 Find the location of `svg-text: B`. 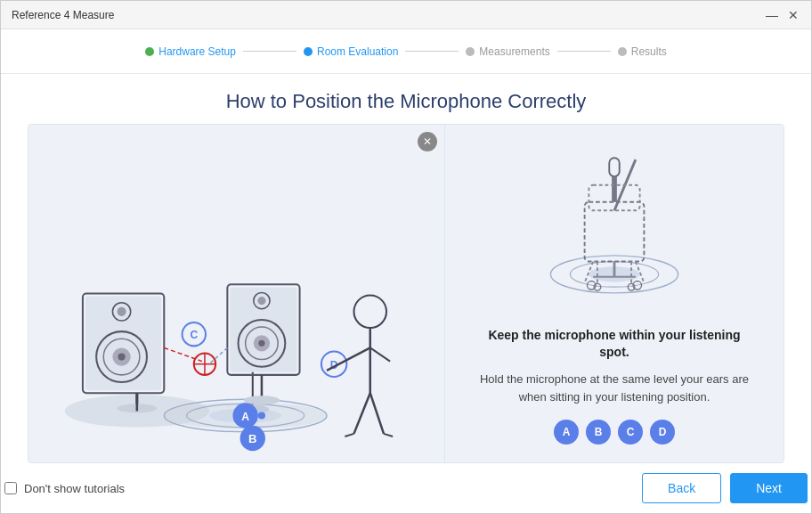

svg-text: B is located at coordinates (253, 438).